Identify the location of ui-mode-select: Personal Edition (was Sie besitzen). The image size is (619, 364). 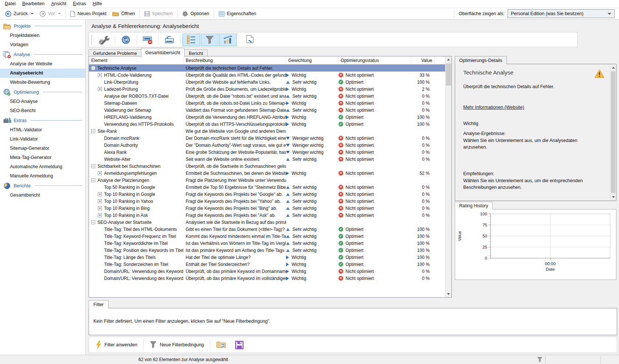
(561, 14).